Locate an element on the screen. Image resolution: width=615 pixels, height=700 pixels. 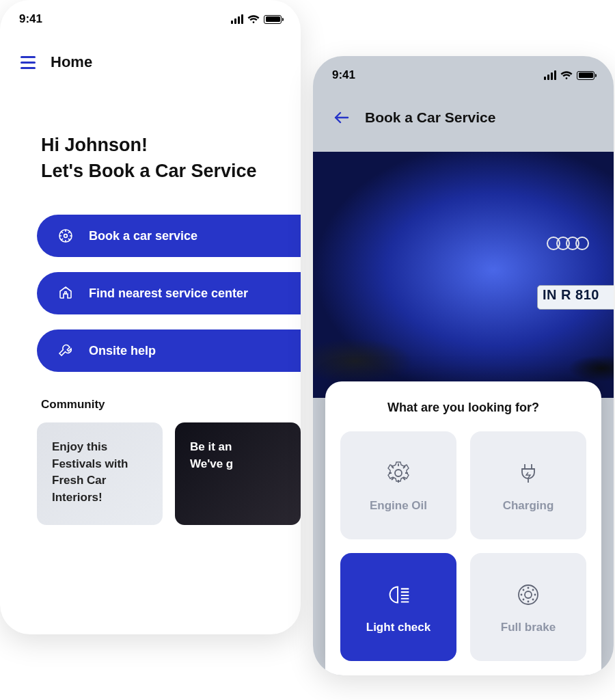
card-text-line1: Enjoy this Festivals with is located at coordinates (100, 455).